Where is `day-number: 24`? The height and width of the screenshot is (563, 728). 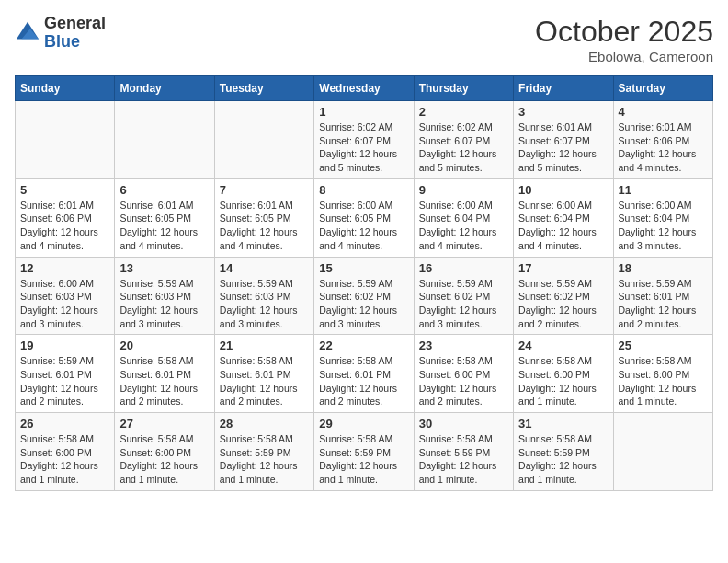
day-number: 24 is located at coordinates (563, 346).